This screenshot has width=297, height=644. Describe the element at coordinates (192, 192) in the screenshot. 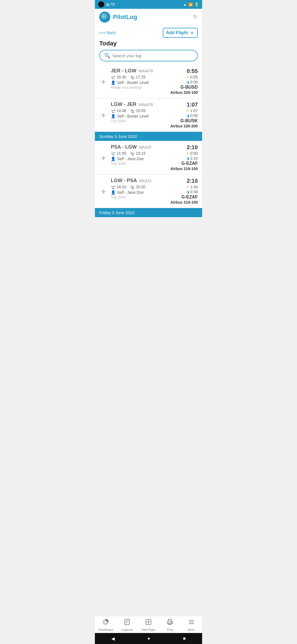

I see `night-time-row: ◑ 0:36` at that location.